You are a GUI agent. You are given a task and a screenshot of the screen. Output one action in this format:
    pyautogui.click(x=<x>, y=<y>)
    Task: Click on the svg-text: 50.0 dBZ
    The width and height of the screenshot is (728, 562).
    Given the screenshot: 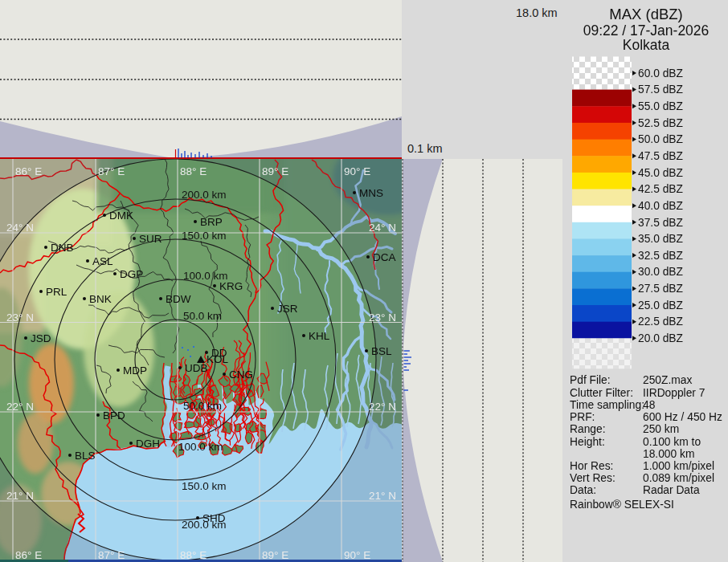 What is the action you would take?
    pyautogui.click(x=661, y=140)
    